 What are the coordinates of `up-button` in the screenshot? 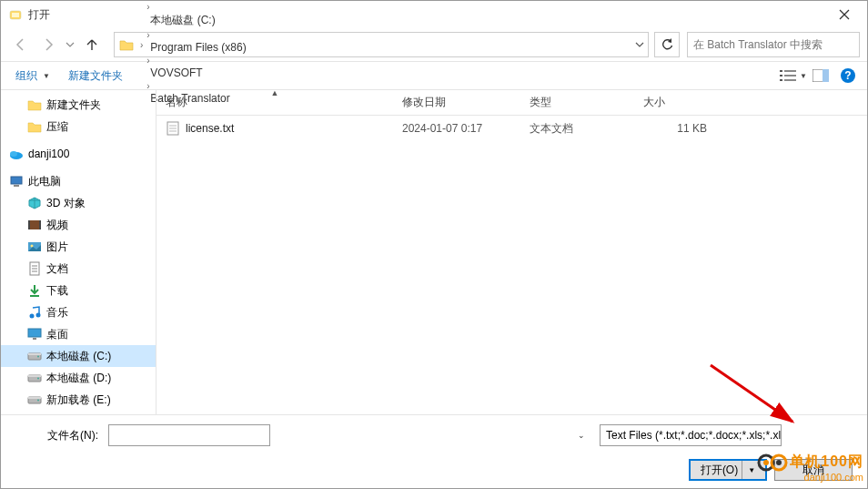 It's located at (92, 45).